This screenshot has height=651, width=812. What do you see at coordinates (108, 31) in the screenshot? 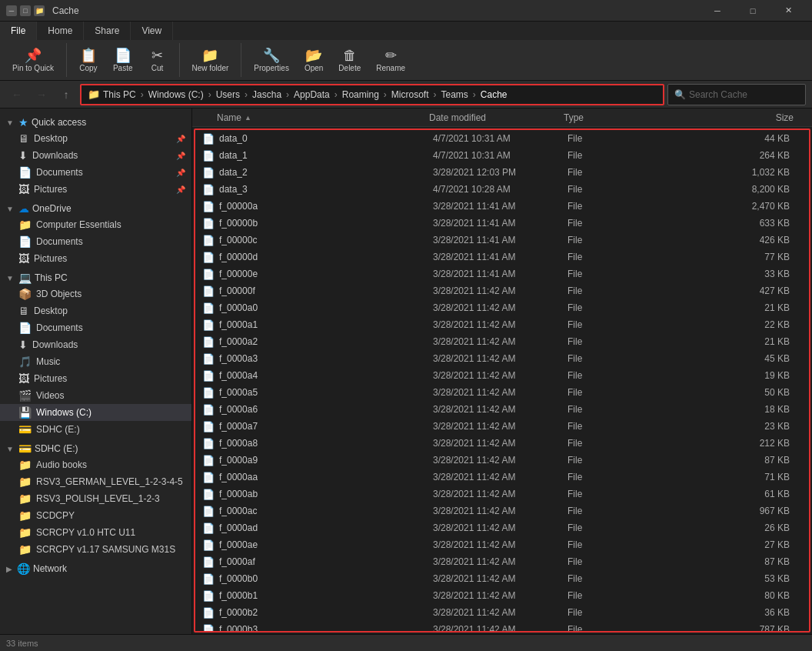
I see `ribbon-tab-share: Share` at bounding box center [108, 31].